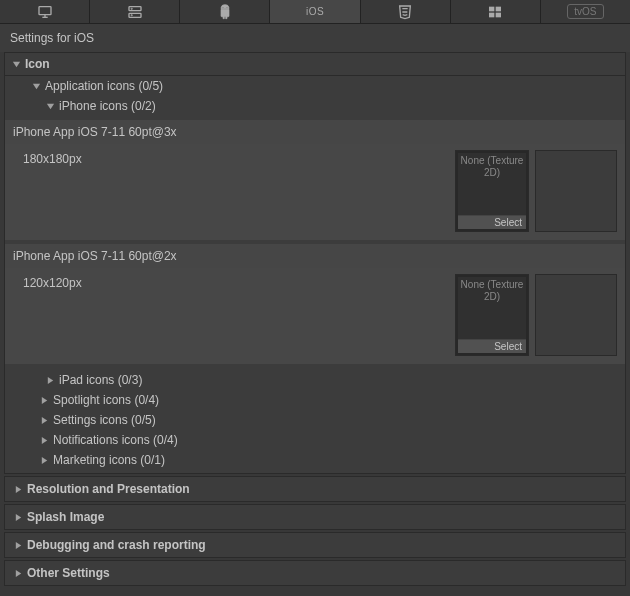 This screenshot has height=596, width=630. Describe the element at coordinates (45, 12) in the screenshot. I see `tab-standalone` at that location.